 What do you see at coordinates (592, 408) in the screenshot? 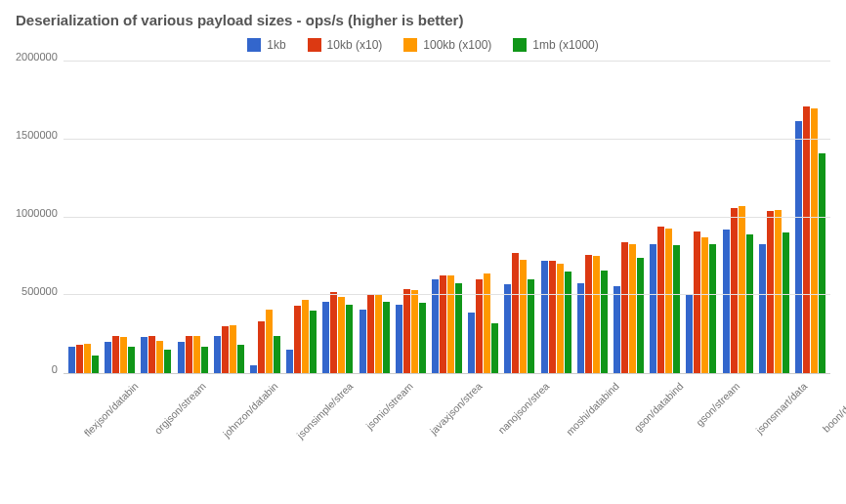
I see `x-label: moshi/databind` at bounding box center [592, 408].